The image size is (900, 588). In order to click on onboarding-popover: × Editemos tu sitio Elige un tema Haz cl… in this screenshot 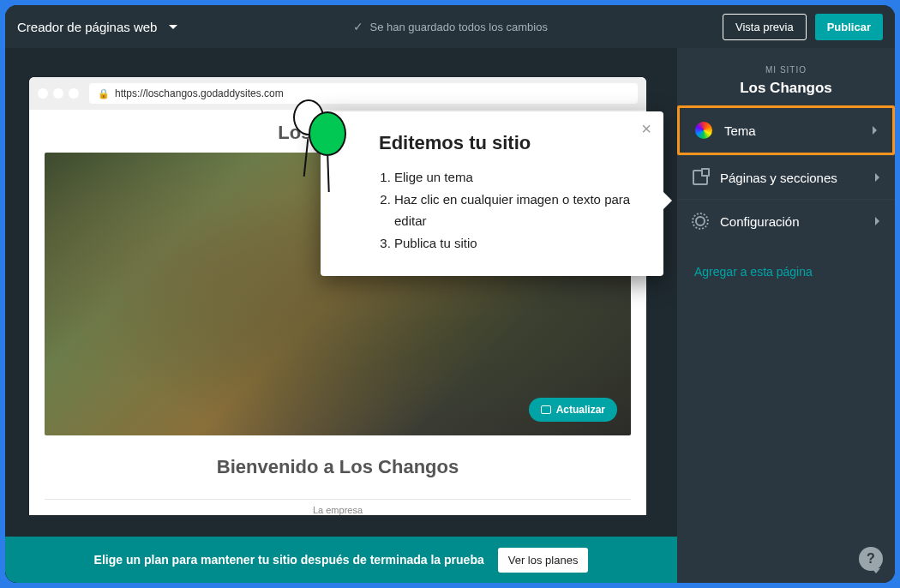, I will do `click(492, 194)`.